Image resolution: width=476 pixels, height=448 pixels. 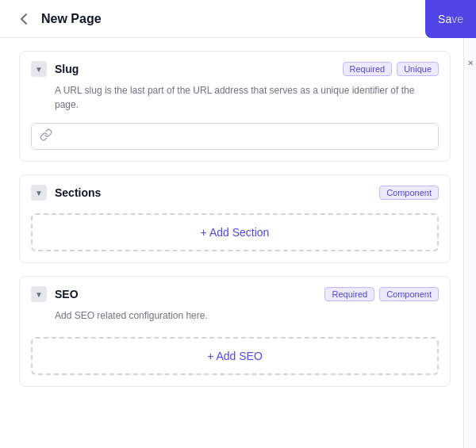 I want to click on slug-field-name: Slug, so click(x=198, y=69).